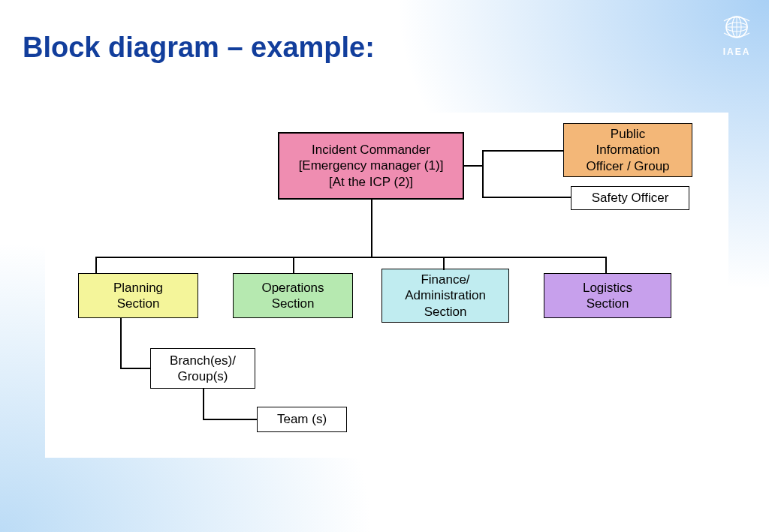 Image resolution: width=769 pixels, height=532 pixels. I want to click on iaea-logo: IAEA, so click(737, 35).